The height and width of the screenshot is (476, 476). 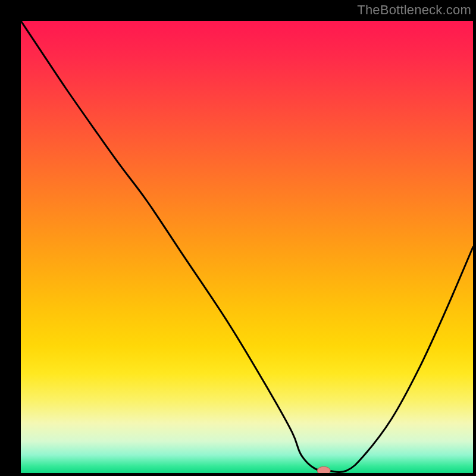 What do you see at coordinates (414, 10) in the screenshot?
I see `watermark-text: TheBottleneck.com` at bounding box center [414, 10].